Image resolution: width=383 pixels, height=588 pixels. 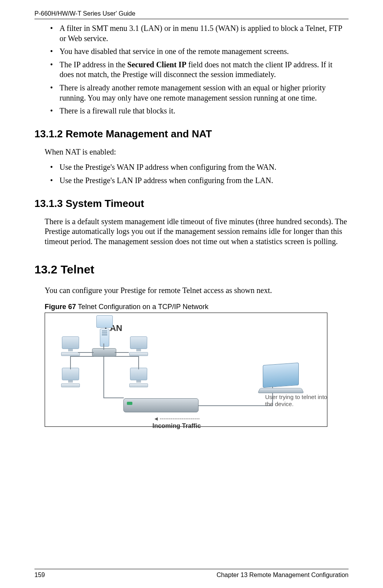 I want to click on list-item: There is already another remote manageme…, so click(x=199, y=93).